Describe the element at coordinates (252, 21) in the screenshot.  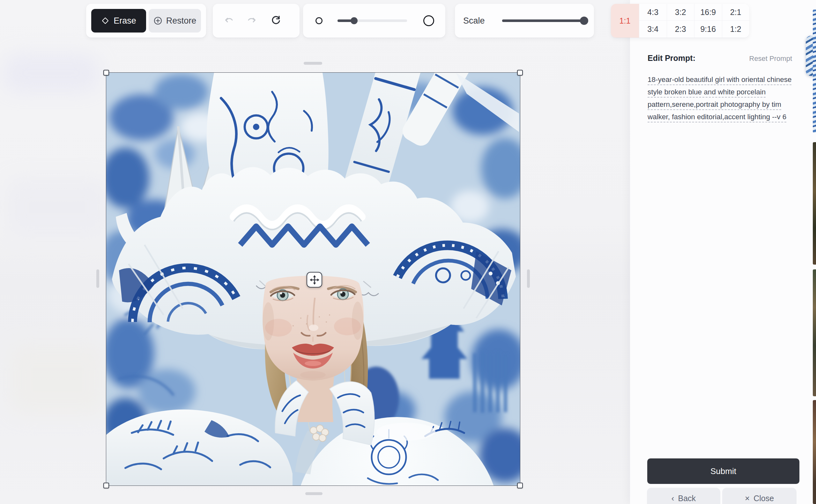
I see `redo-button` at that location.